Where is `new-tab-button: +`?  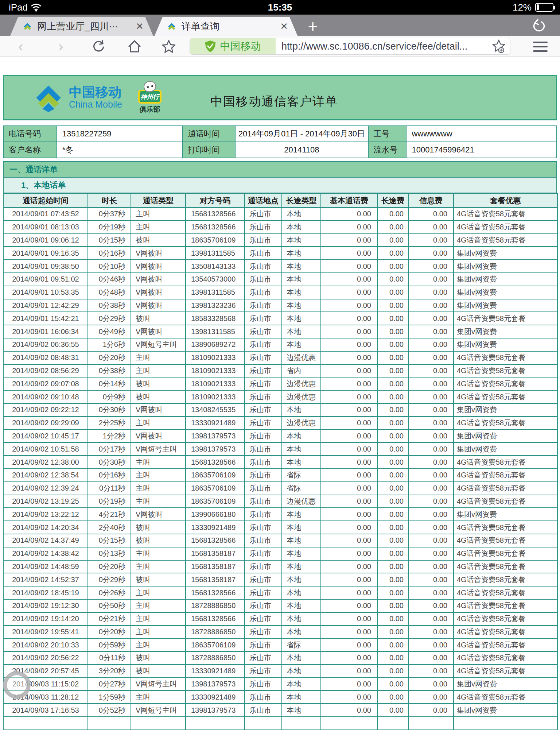
new-tab-button: + is located at coordinates (313, 26).